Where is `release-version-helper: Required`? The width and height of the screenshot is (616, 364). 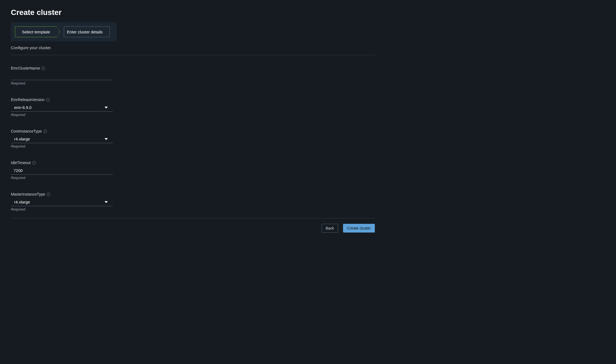 release-version-helper: Required is located at coordinates (193, 115).